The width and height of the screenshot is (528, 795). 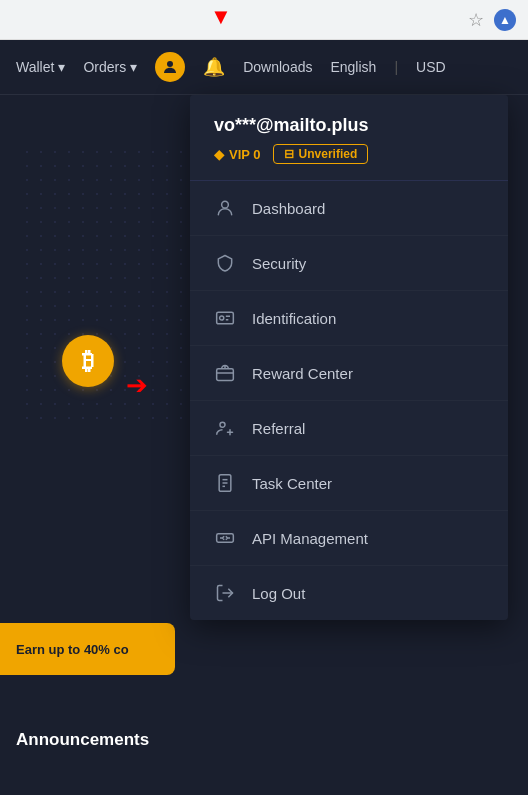 I want to click on identification-icon, so click(x=225, y=318).